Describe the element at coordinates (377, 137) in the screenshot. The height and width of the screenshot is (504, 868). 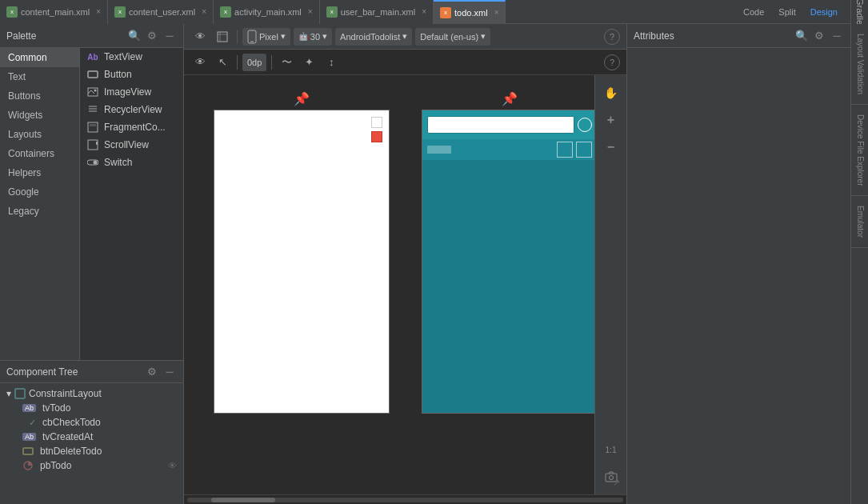
I see `control-box-red` at that location.